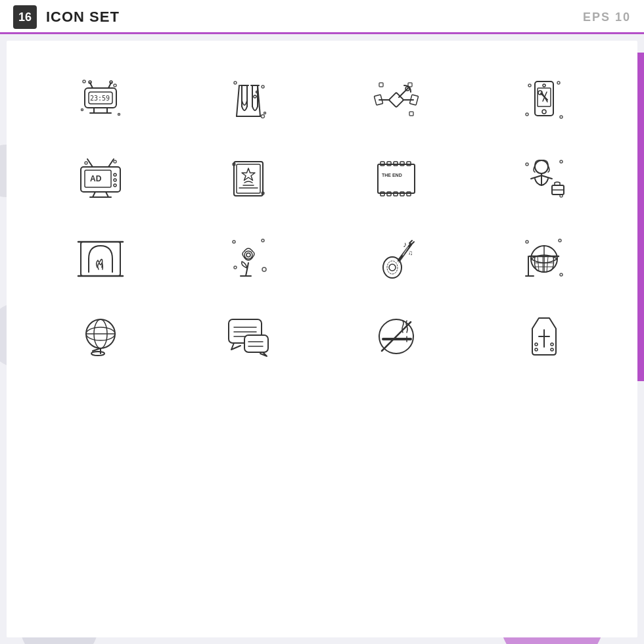 This screenshot has height=644, width=644. Describe the element at coordinates (100, 100) in the screenshot. I see `icon-cell-clock: 23:59` at that location.